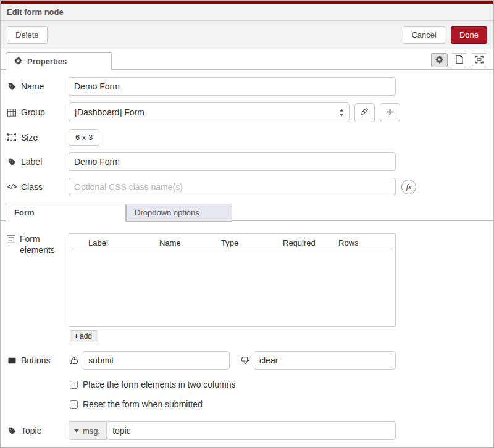 The image size is (494, 448). I want to click on tab-row-icons, so click(459, 60).